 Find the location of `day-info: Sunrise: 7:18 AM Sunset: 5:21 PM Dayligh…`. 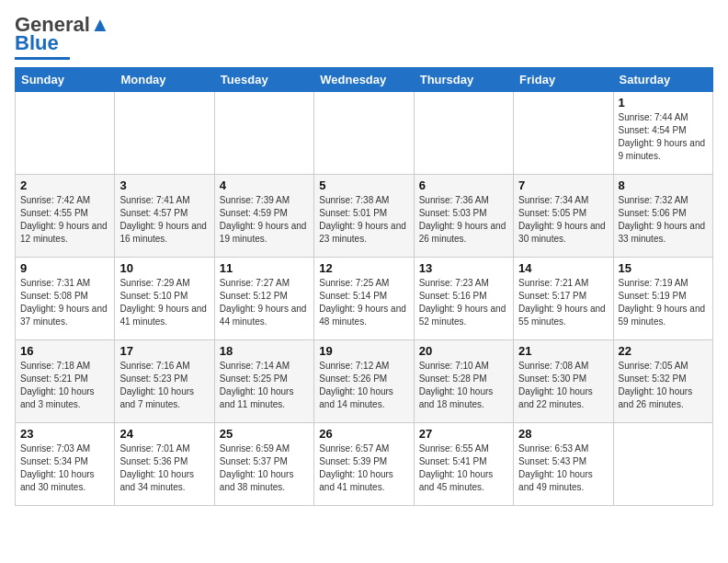

day-info: Sunrise: 7:18 AM Sunset: 5:21 PM Dayligh… is located at coordinates (64, 385).